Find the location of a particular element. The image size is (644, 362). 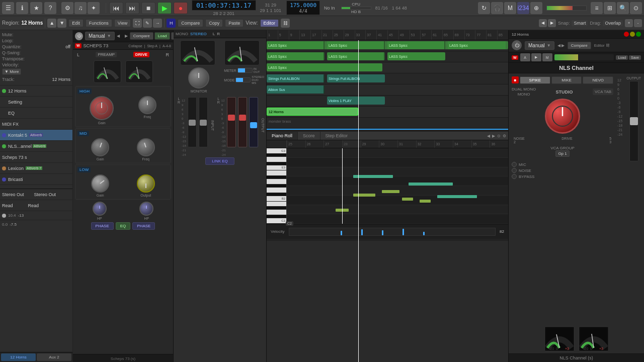

drag-value: Overlap is located at coordinates (613, 23).